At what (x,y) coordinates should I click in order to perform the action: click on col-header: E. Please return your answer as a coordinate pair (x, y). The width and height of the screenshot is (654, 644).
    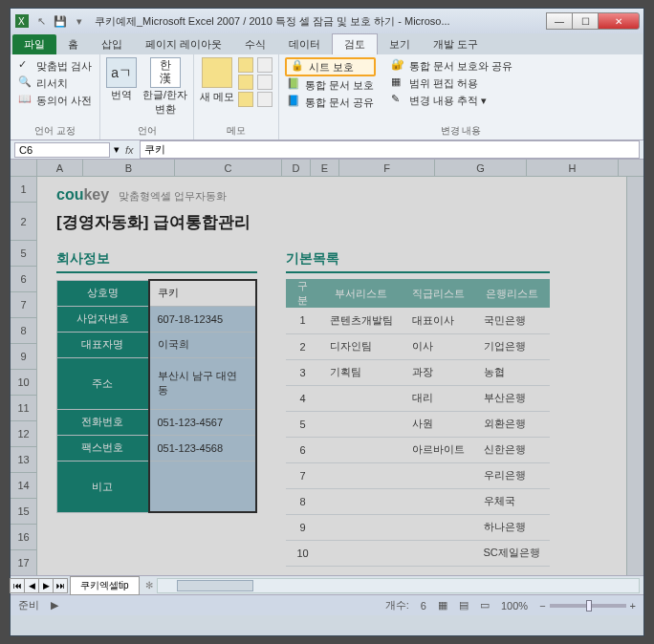
    Looking at the image, I should click on (325, 168).